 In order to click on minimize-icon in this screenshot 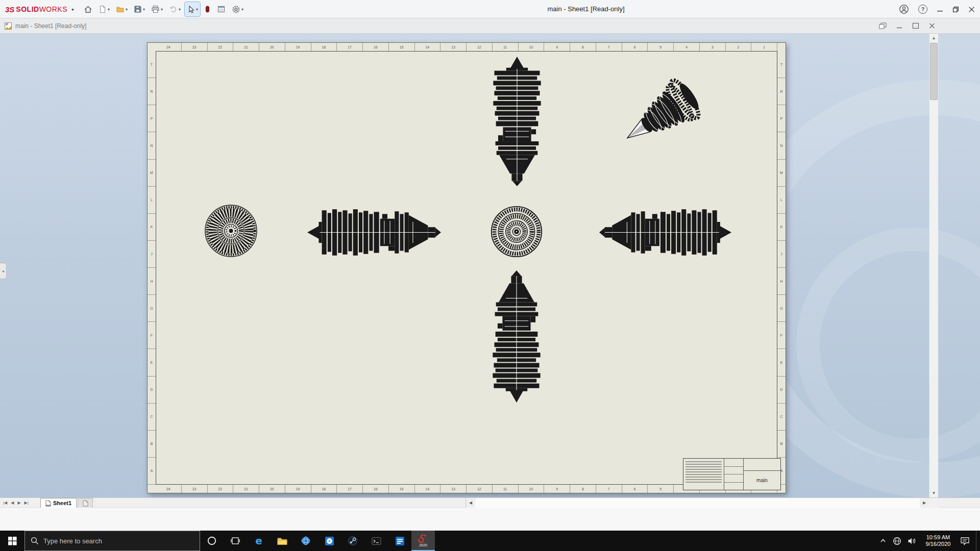, I will do `click(940, 9)`.